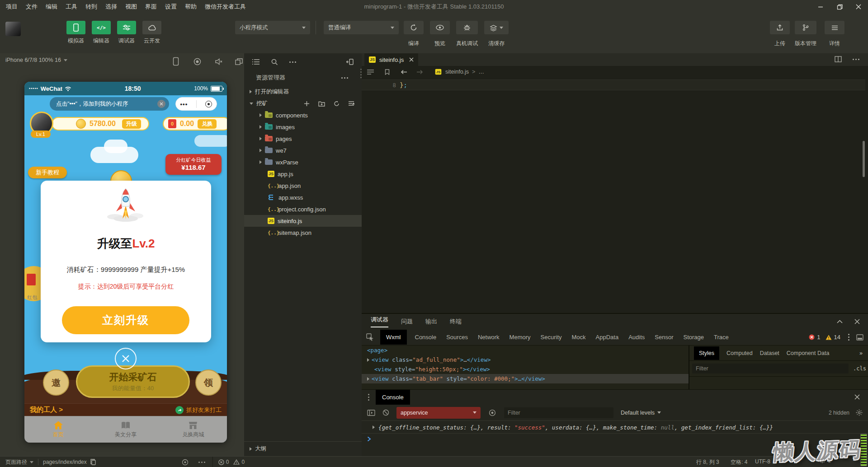 The height and width of the screenshot is (467, 868). What do you see at coordinates (193, 430) in the screenshot?
I see `tab-shop: 兑换商城` at bounding box center [193, 430].